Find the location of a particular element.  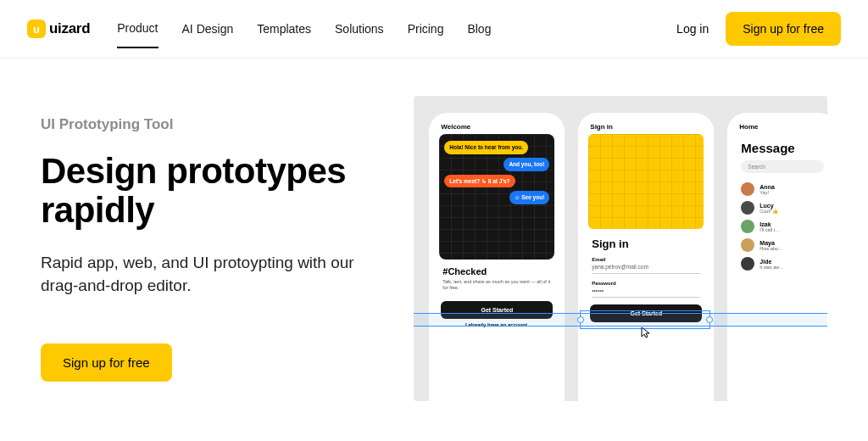

chat-bubble: Let's meet? ↳ 8 at J's? is located at coordinates (480, 181).